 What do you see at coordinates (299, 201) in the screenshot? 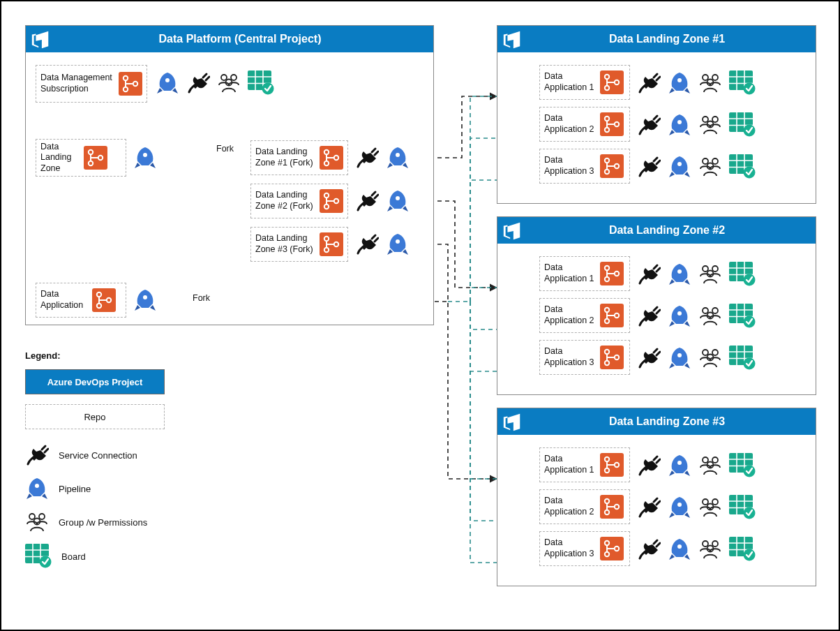
I see `repo-fork-2: Data Landing Zone #2 (Fork)` at bounding box center [299, 201].